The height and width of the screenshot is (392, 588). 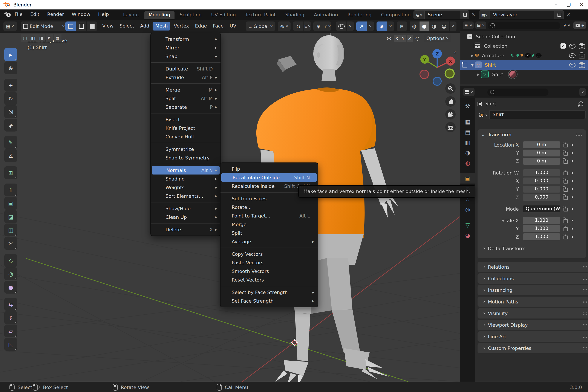 I want to click on show-gizmo-toggle: ↗, so click(x=362, y=26).